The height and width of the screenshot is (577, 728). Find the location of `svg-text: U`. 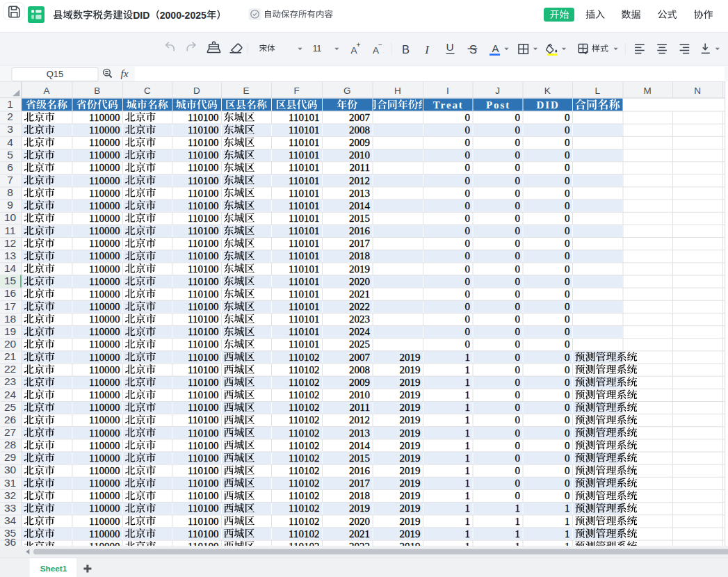

svg-text: U is located at coordinates (449, 47).